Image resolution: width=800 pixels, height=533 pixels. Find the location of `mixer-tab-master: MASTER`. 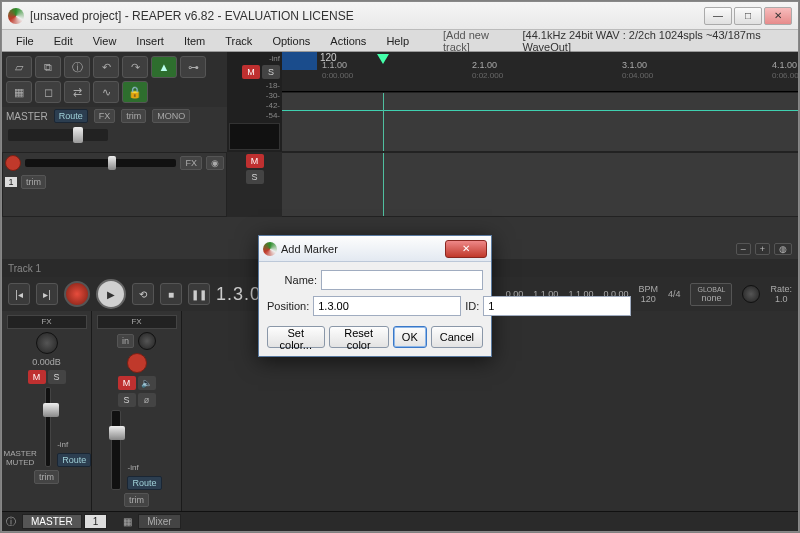

mixer-tab-master: MASTER is located at coordinates (52, 522).